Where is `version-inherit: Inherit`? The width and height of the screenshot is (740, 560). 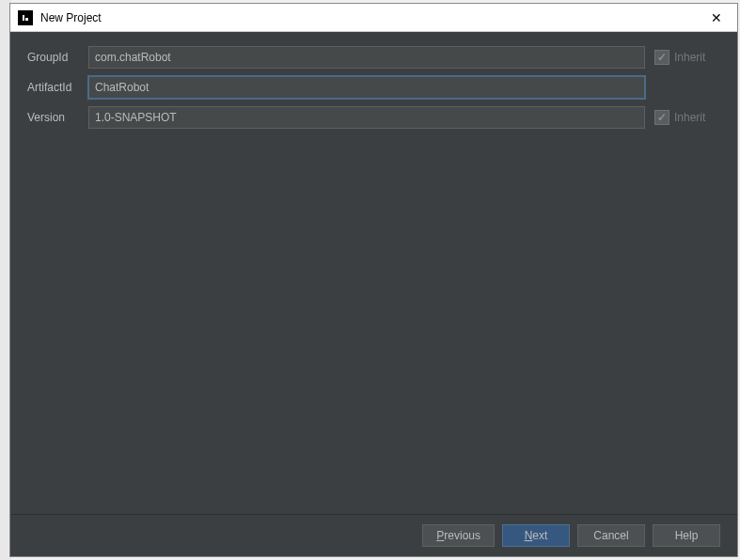
version-inherit: Inherit is located at coordinates (687, 117).